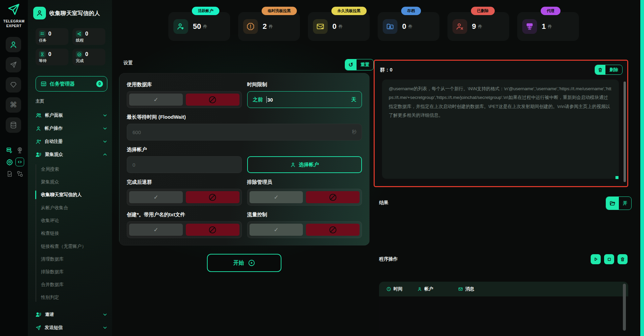 The image size is (644, 336). Describe the element at coordinates (625, 307) in the screenshot. I see `table-scrollbar` at that location.